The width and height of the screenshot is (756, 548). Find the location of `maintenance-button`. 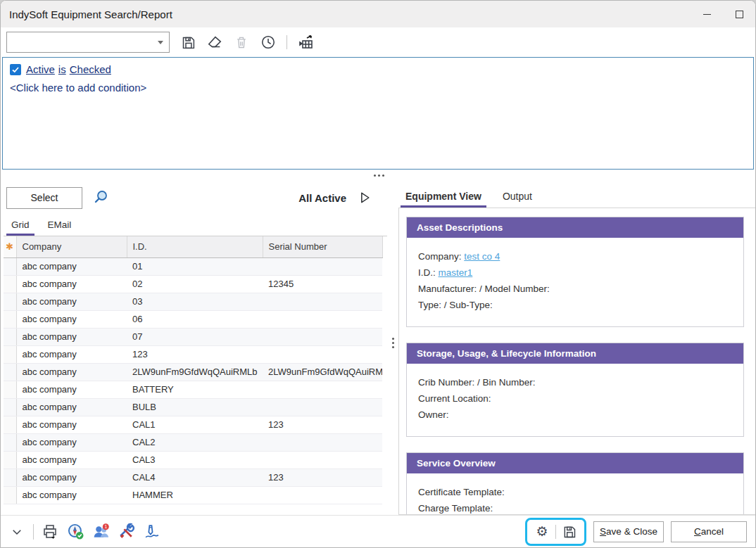

maintenance-button is located at coordinates (126, 532).